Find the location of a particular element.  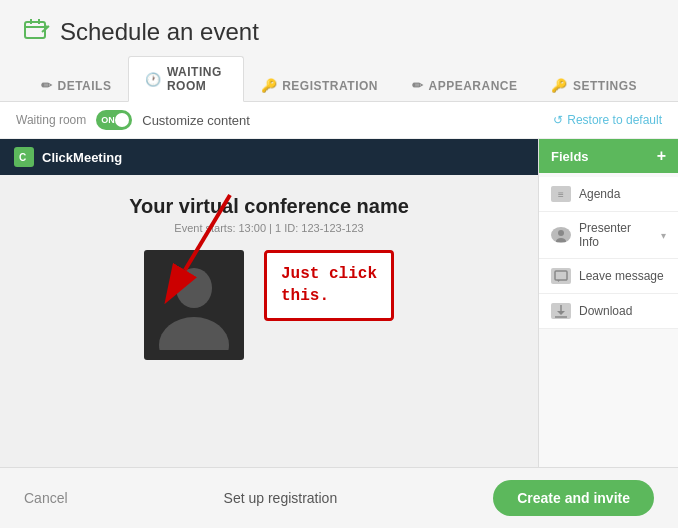

clickmeeting-logo-text: ClickMeeting is located at coordinates (82, 158).